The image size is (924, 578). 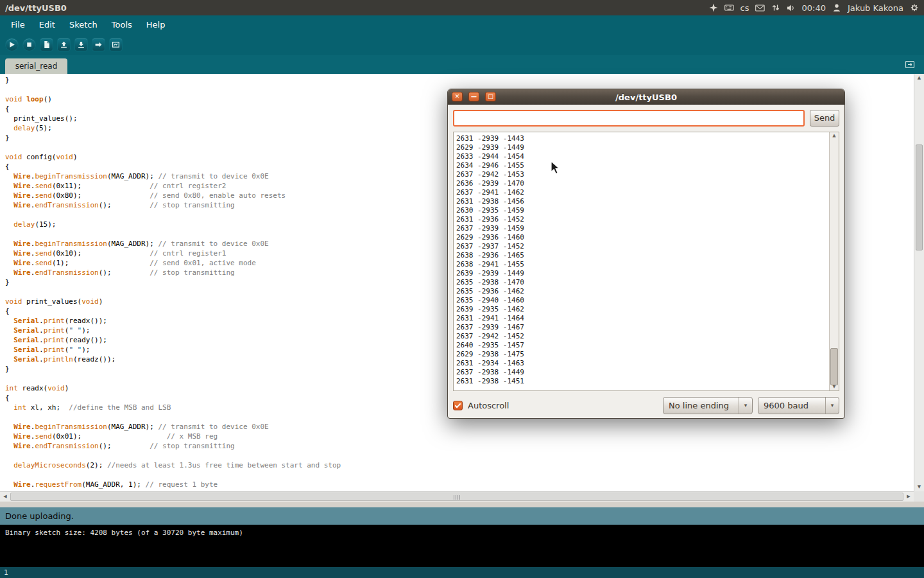 What do you see at coordinates (474, 96) in the screenshot?
I see `minimize-button: —` at bounding box center [474, 96].